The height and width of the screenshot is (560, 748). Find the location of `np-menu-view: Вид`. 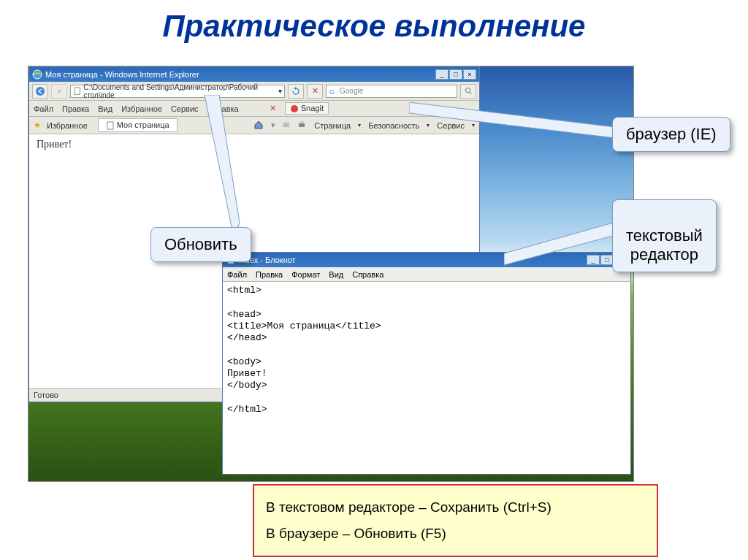

np-menu-view: Вид is located at coordinates (336, 275).